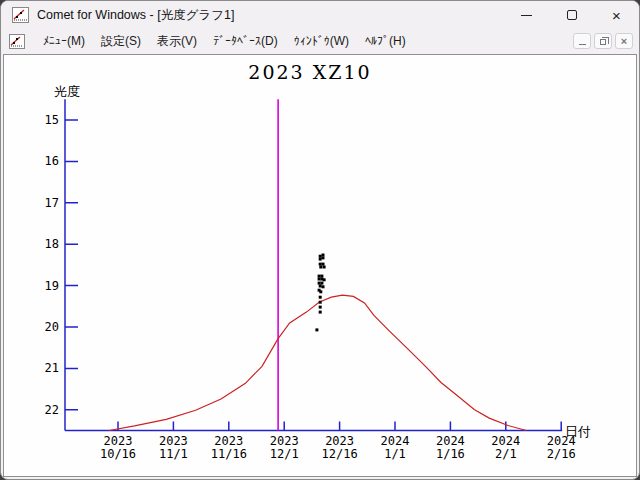 This screenshot has width=640, height=480. Describe the element at coordinates (616, 16) in the screenshot. I see `close-icon: ×` at that location.